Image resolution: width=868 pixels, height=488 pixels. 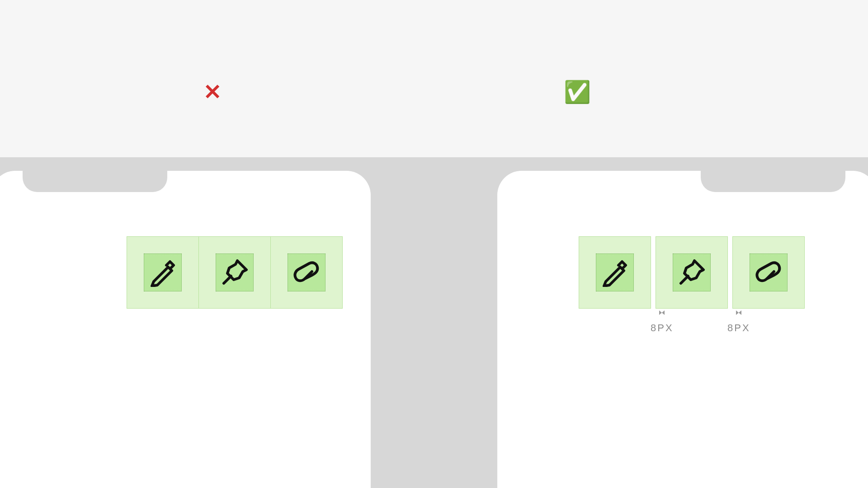 What do you see at coordinates (739, 322) in the screenshot?
I see `gap-annotation-2: 8PX` at bounding box center [739, 322].